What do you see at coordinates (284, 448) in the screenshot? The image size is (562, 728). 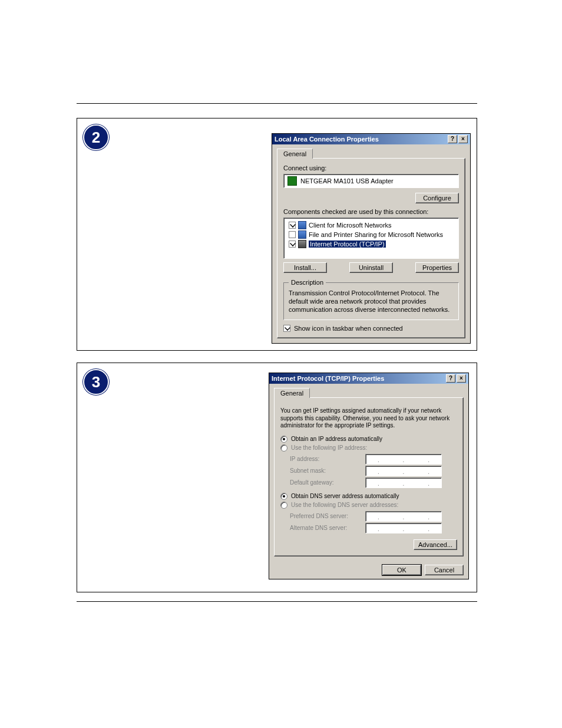 I see `radio-ip-manual` at bounding box center [284, 448].